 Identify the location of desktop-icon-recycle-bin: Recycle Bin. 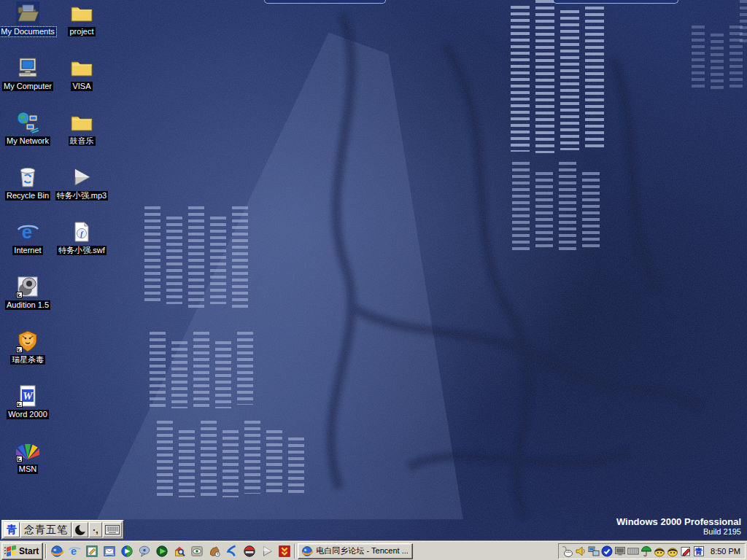
(28, 192).